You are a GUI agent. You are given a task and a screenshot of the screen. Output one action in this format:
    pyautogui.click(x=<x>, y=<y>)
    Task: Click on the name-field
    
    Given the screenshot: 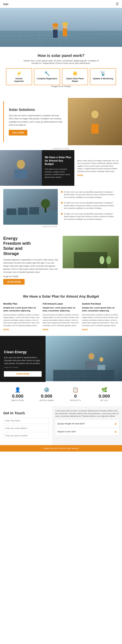 What is the action you would take?
    pyautogui.click(x=26, y=421)
    